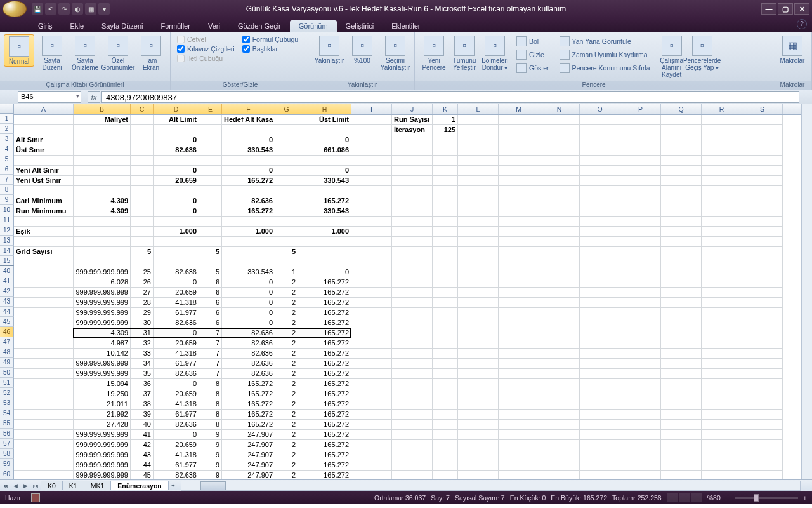 The image size is (812, 508). Describe the element at coordinates (211, 415) in the screenshot. I see `cell: 8` at that location.